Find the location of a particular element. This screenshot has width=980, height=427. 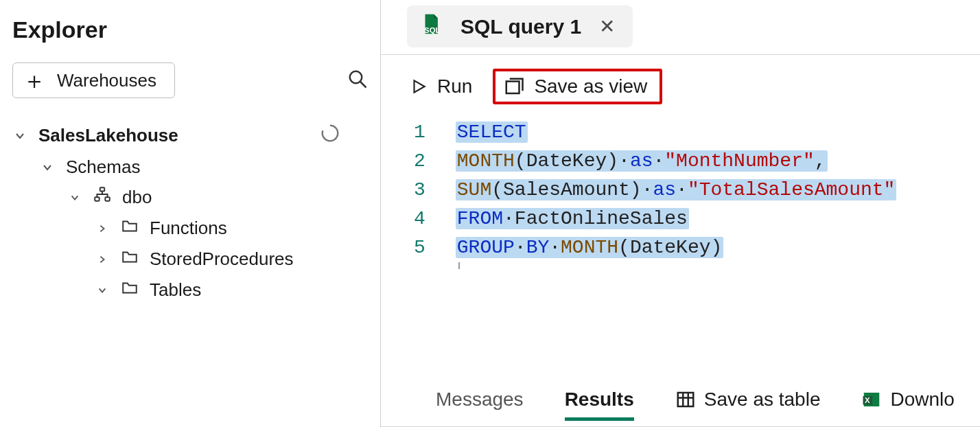

token: FactOnlineSales is located at coordinates (601, 218).